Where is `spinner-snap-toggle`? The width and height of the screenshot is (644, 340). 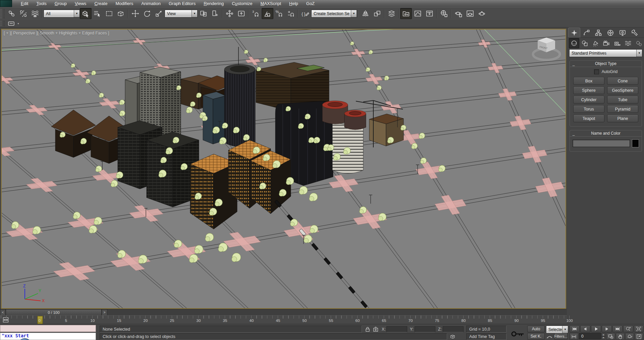
spinner-snap-toggle is located at coordinates (291, 13).